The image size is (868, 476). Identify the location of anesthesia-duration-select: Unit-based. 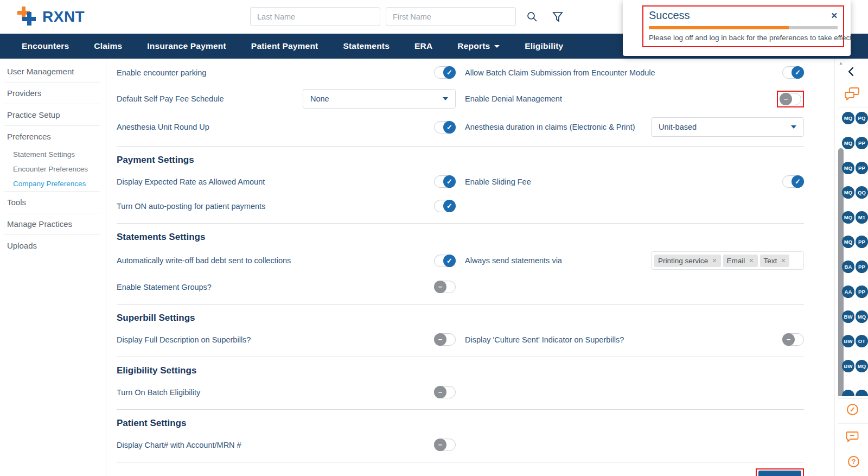
(727, 127).